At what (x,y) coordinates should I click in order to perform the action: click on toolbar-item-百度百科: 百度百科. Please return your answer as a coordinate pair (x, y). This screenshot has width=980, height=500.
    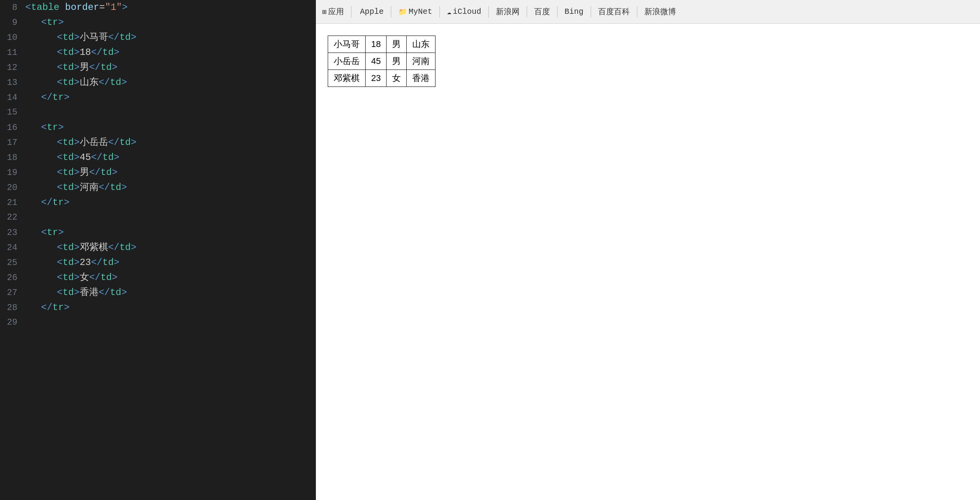
    Looking at the image, I should click on (614, 12).